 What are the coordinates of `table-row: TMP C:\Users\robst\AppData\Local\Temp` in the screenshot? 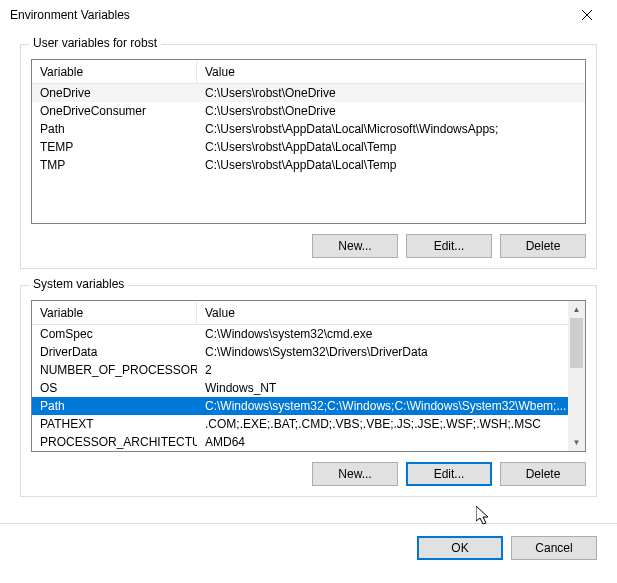 It's located at (308, 165).